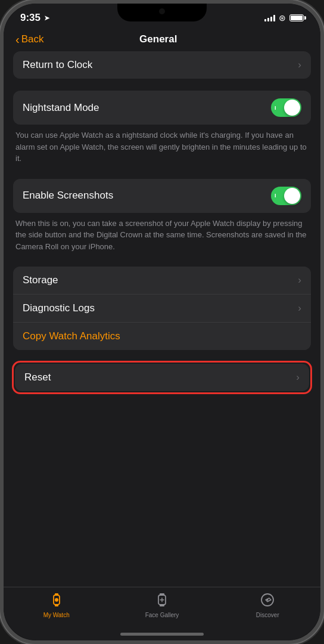  What do you see at coordinates (297, 18) in the screenshot?
I see `battery-fill` at bounding box center [297, 18].